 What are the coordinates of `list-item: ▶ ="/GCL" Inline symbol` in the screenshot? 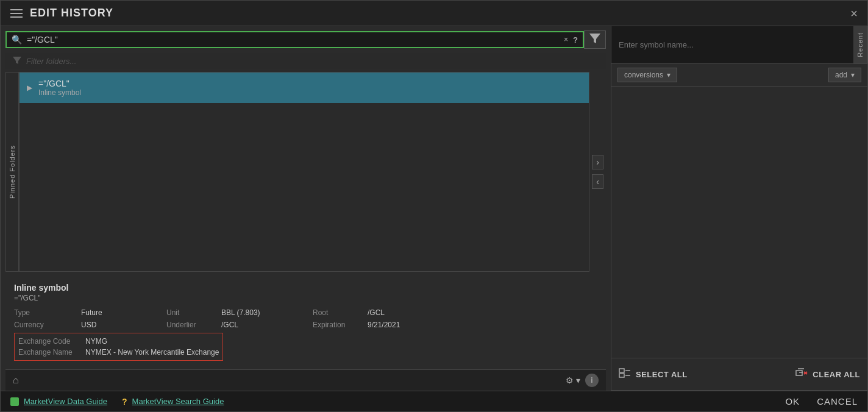 It's located at (304, 88).